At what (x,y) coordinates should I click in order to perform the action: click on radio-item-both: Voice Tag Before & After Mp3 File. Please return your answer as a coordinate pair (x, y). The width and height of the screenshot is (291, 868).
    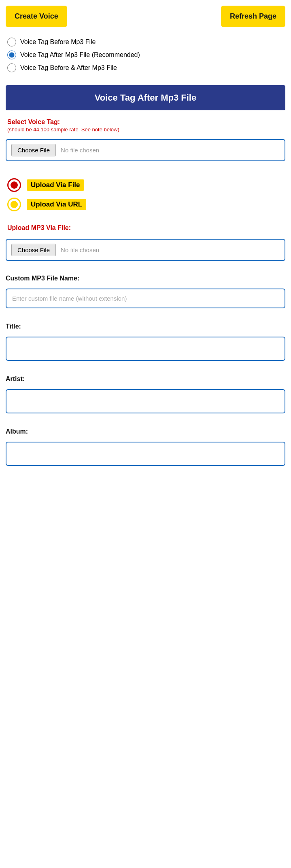
    Looking at the image, I should click on (146, 68).